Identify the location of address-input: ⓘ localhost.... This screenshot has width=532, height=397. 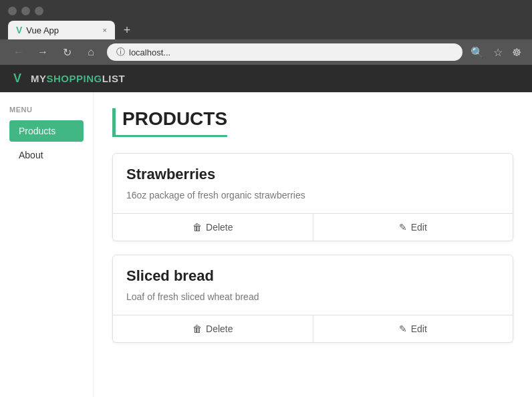
(285, 52).